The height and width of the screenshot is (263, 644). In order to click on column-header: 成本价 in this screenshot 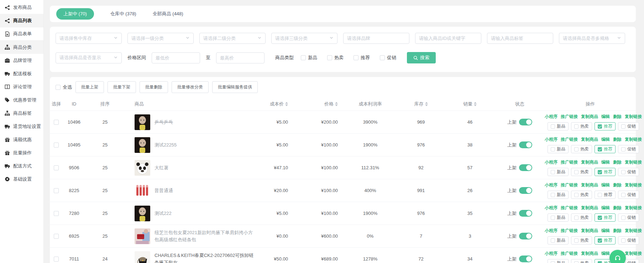, I will do `click(277, 104)`.